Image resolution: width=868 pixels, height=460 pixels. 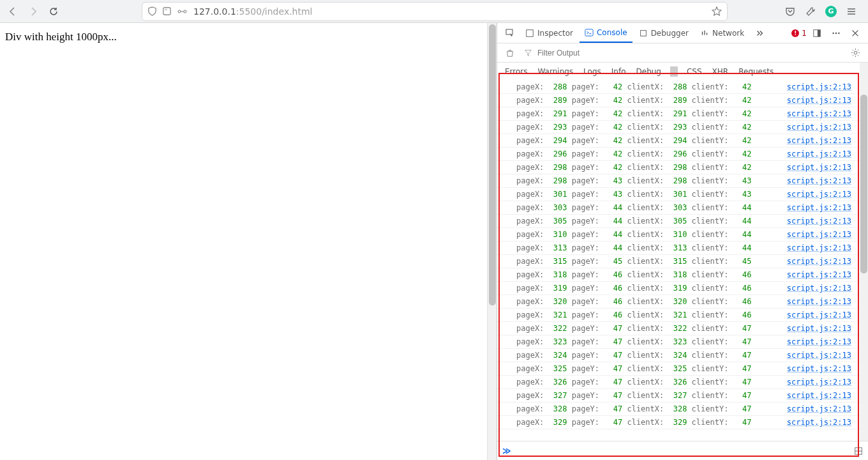 What do you see at coordinates (858, 451) in the screenshot?
I see `split-console-icon` at bounding box center [858, 451].